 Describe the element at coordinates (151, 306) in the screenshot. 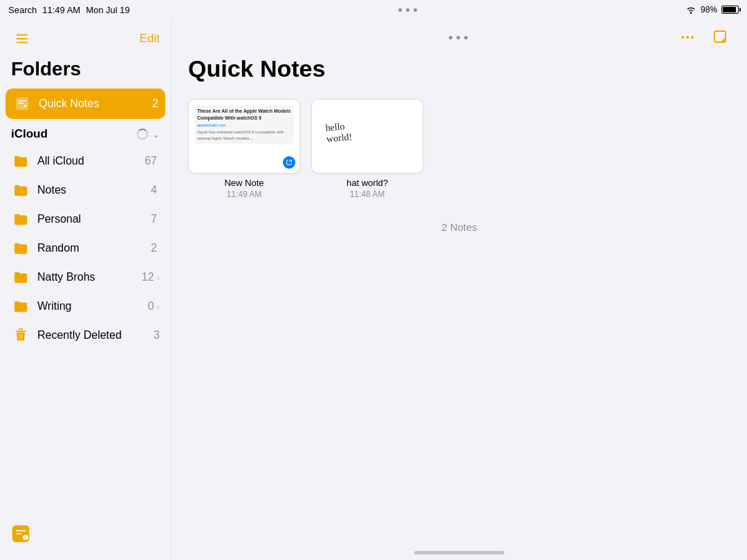

I see `writing-count: 0` at that location.